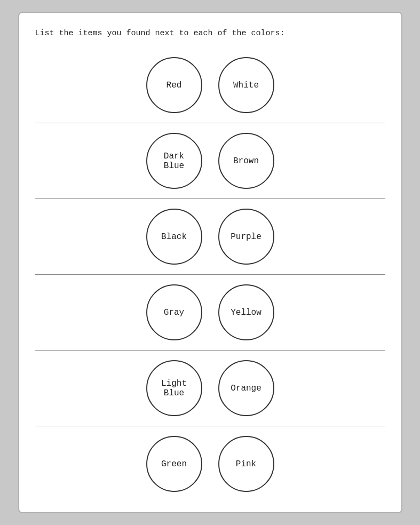 The image size is (420, 525). I want to click on color-row-inner-row-2: Dark BlueBrown, so click(210, 161).